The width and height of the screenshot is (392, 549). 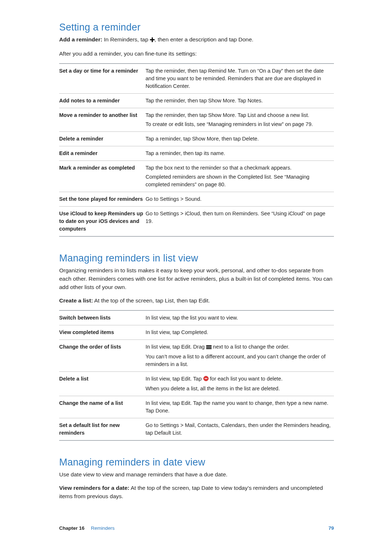 What do you see at coordinates (197, 407) in the screenshot?
I see `table-row: Change the name of a listIn list view, t…` at bounding box center [197, 407].